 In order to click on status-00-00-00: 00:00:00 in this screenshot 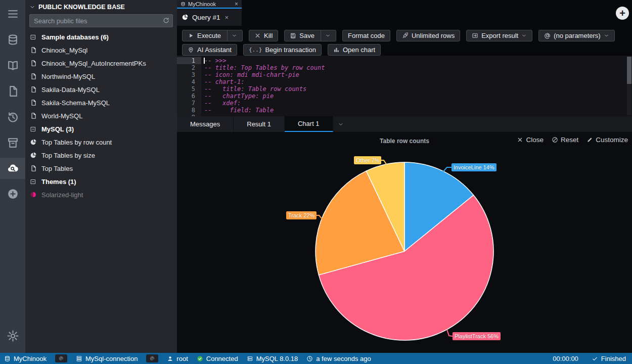, I will do `click(565, 359)`.